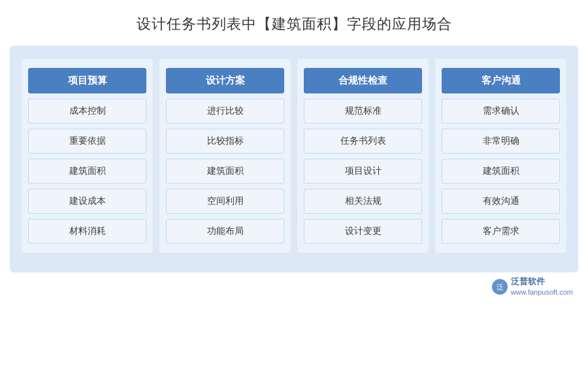 The image size is (588, 392). Describe the element at coordinates (225, 111) in the screenshot. I see `cell-col2-0: 进行比较` at that location.